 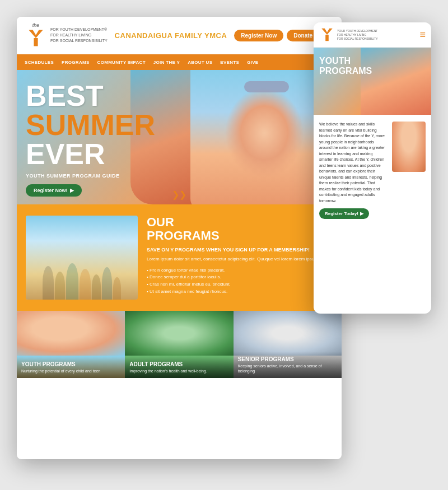 What do you see at coordinates (91, 154) in the screenshot?
I see `hero-line3: EVER` at bounding box center [91, 154].